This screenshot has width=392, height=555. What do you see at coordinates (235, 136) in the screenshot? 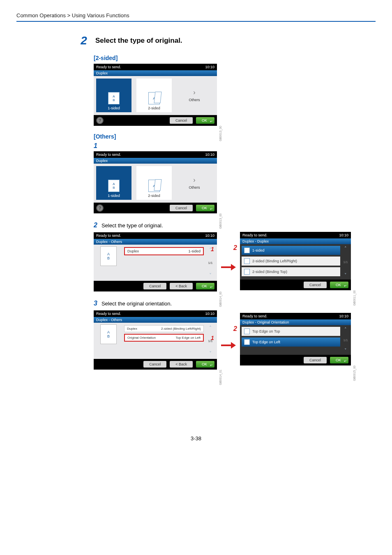
I see `heading-others: [Others]` at bounding box center [235, 136].